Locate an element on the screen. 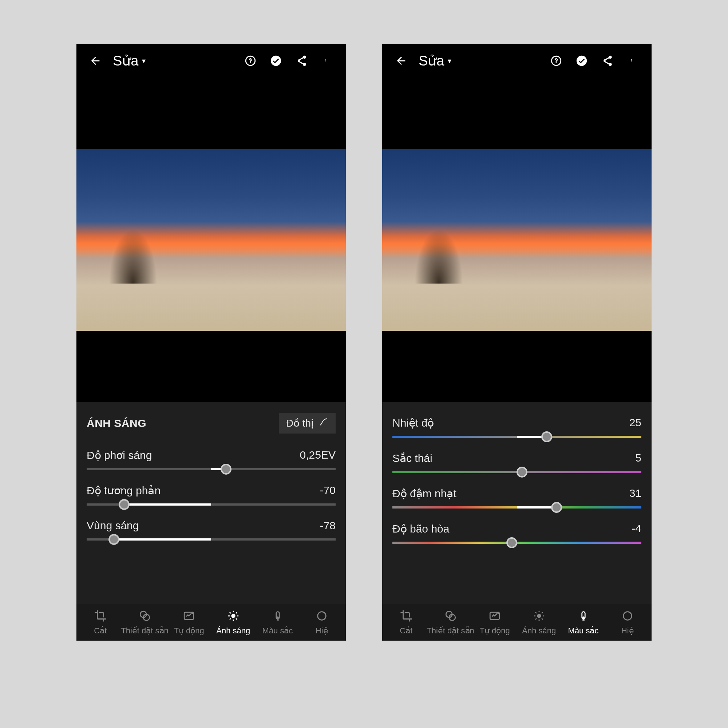  panel-title: ÁNH SÁNG is located at coordinates (116, 424).